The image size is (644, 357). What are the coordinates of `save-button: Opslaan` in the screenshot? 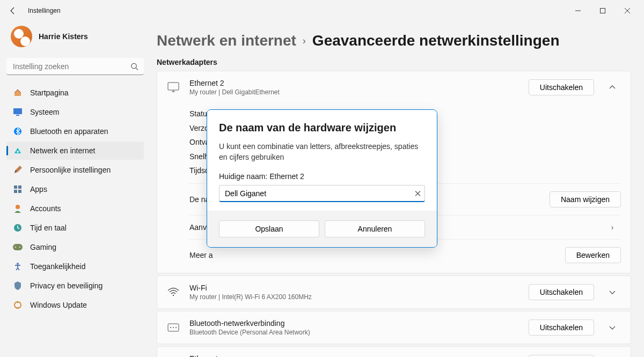 It's located at (269, 229).